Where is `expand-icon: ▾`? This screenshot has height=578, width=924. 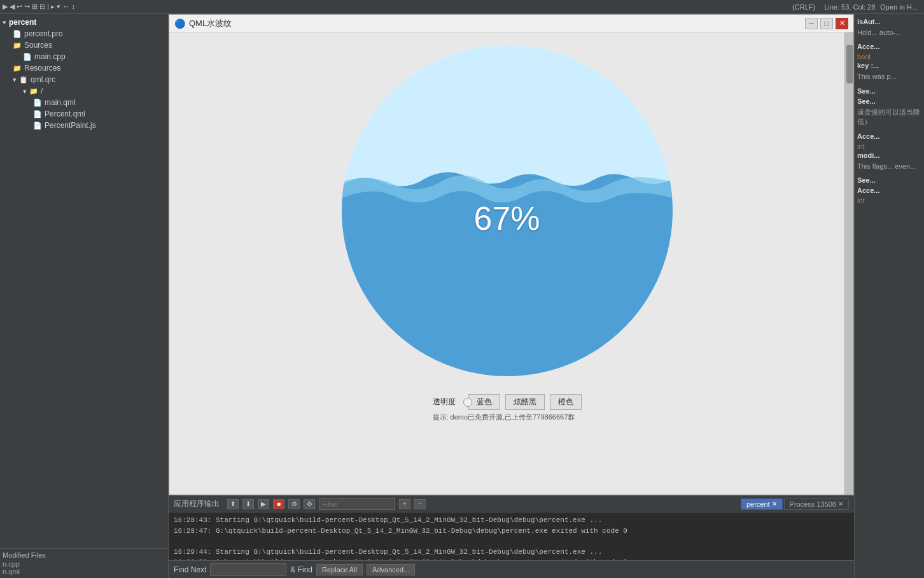 expand-icon: ▾ is located at coordinates (4, 23).